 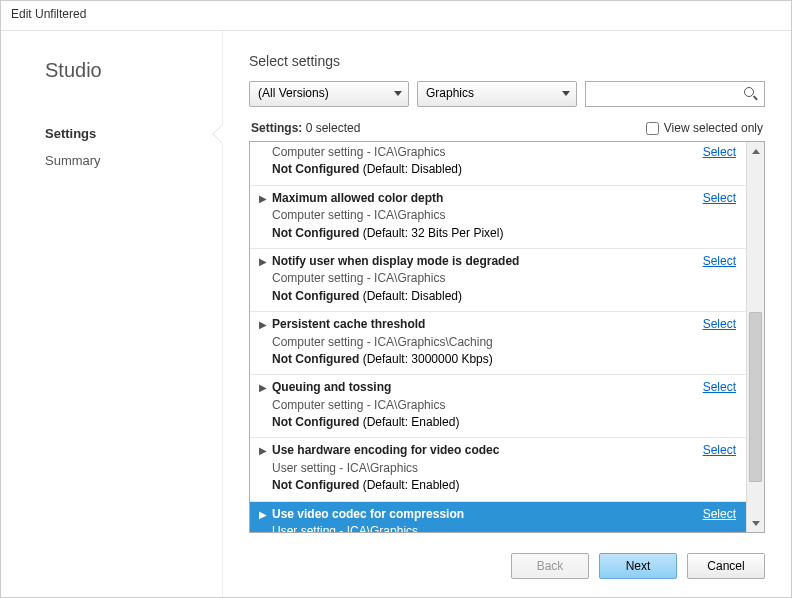 What do you see at coordinates (507, 128) in the screenshot?
I see `status-row: Settings: 0 selected View selected only` at bounding box center [507, 128].